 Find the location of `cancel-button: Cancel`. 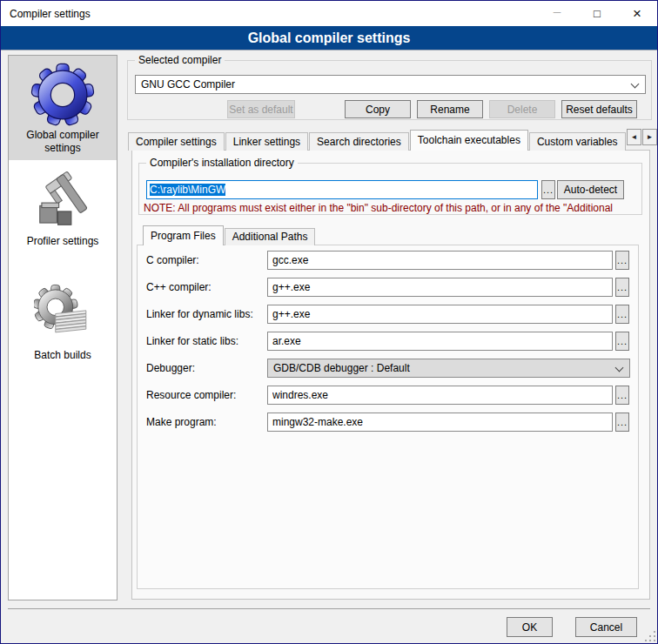

cancel-button: Cancel is located at coordinates (606, 627).